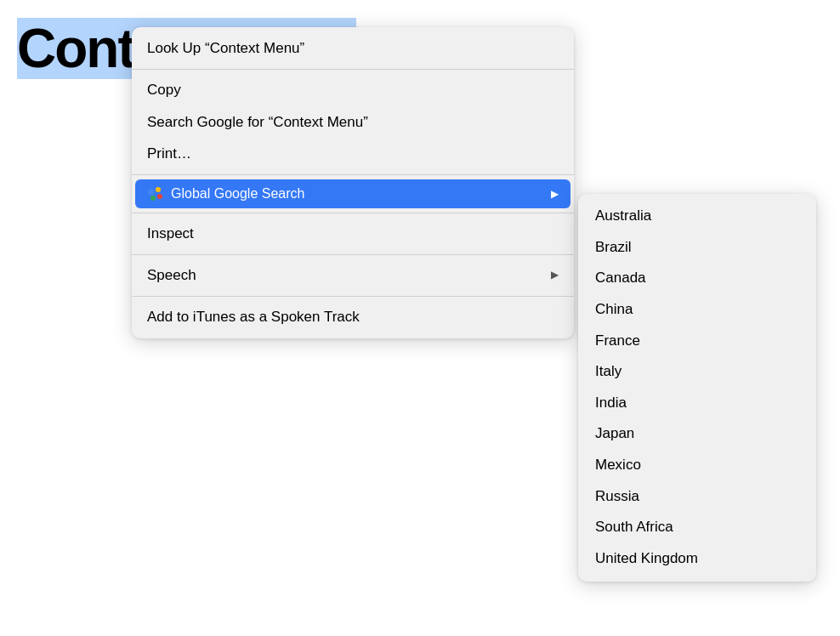 The width and height of the screenshot is (840, 636). What do you see at coordinates (697, 279) in the screenshot?
I see `submenu-item-canada: Canada` at bounding box center [697, 279].